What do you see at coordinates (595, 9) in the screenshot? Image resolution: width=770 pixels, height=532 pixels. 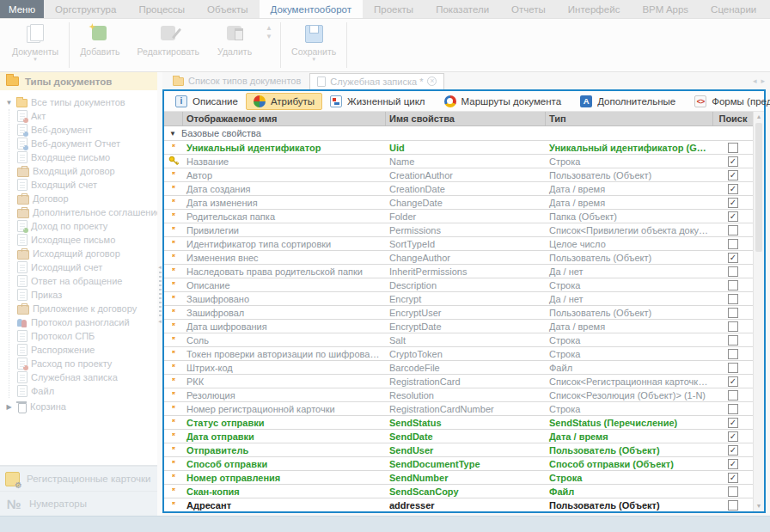 I see `menu-tab-8: Интерфейс` at bounding box center [595, 9].